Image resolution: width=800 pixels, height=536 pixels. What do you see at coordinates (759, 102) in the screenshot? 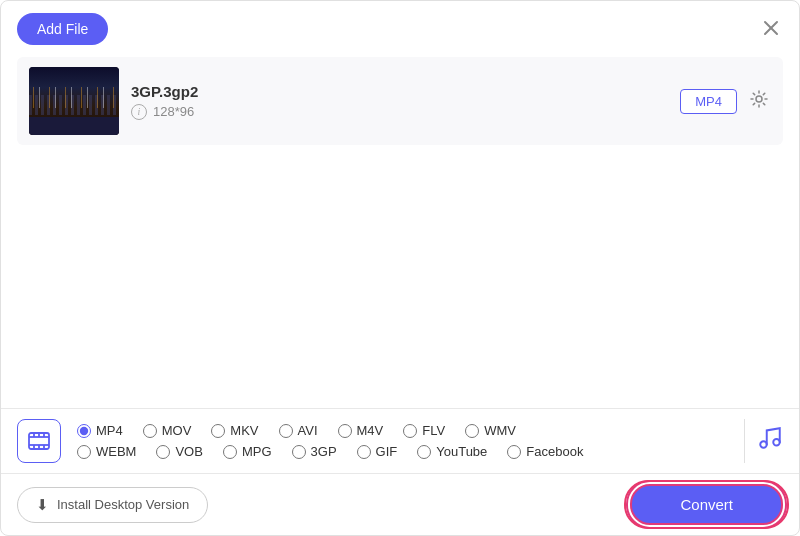
I see `settings-button` at bounding box center [759, 102].